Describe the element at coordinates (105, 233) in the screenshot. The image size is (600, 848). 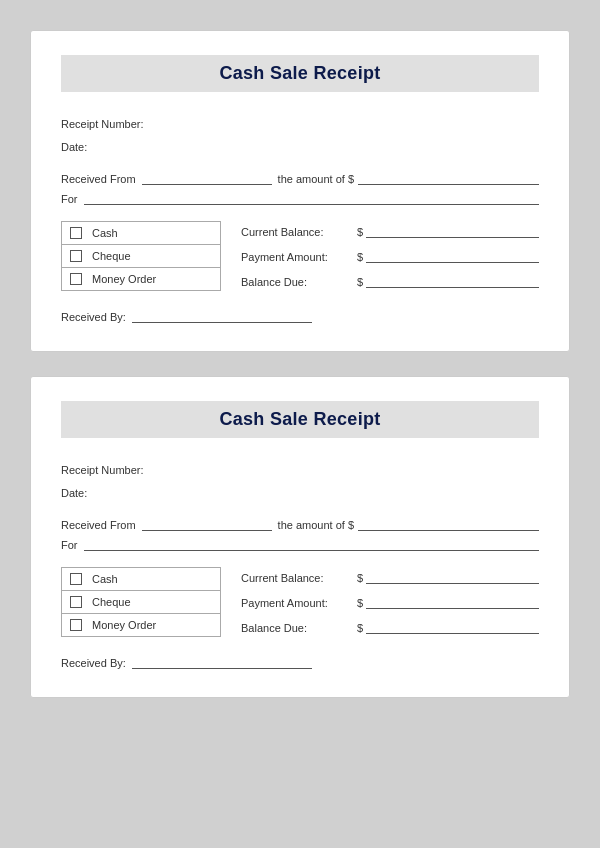
I see `cash-label-1: Cash` at that location.